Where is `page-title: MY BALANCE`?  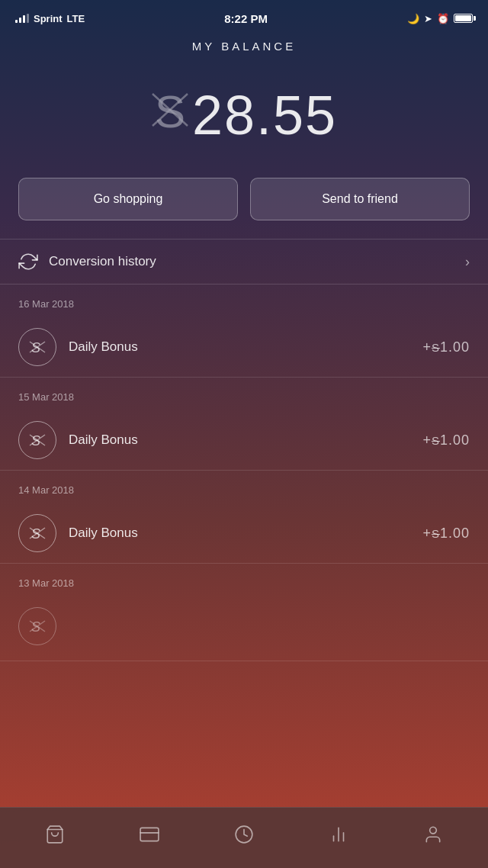 page-title: MY BALANCE is located at coordinates (244, 50).